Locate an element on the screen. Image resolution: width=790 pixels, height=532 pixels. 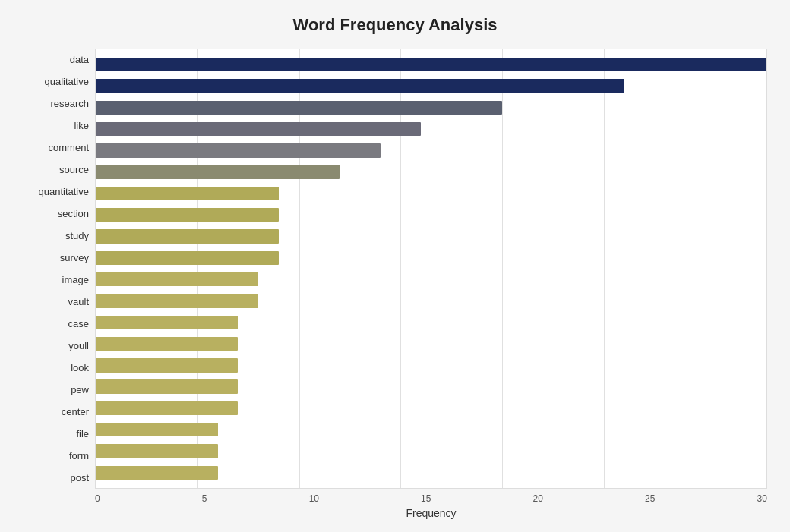
x-tick: 25 is located at coordinates (650, 499).